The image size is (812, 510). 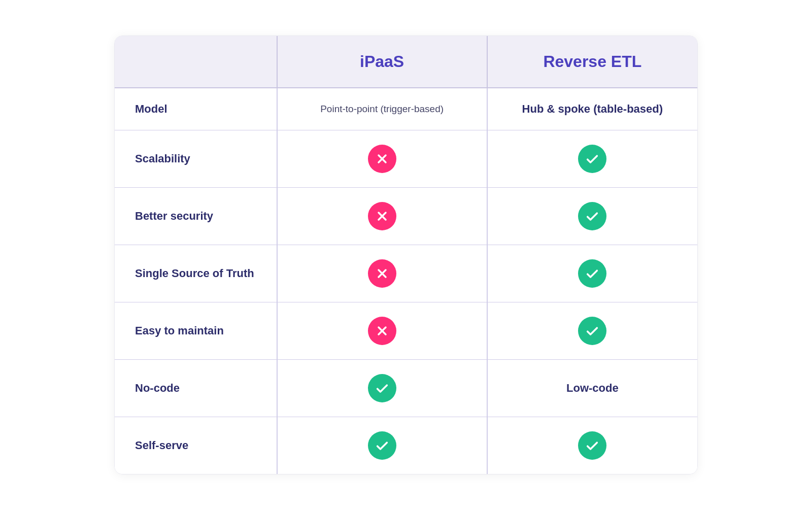 I want to click on header-col2-ipaas: iPaaS, so click(x=382, y=62).